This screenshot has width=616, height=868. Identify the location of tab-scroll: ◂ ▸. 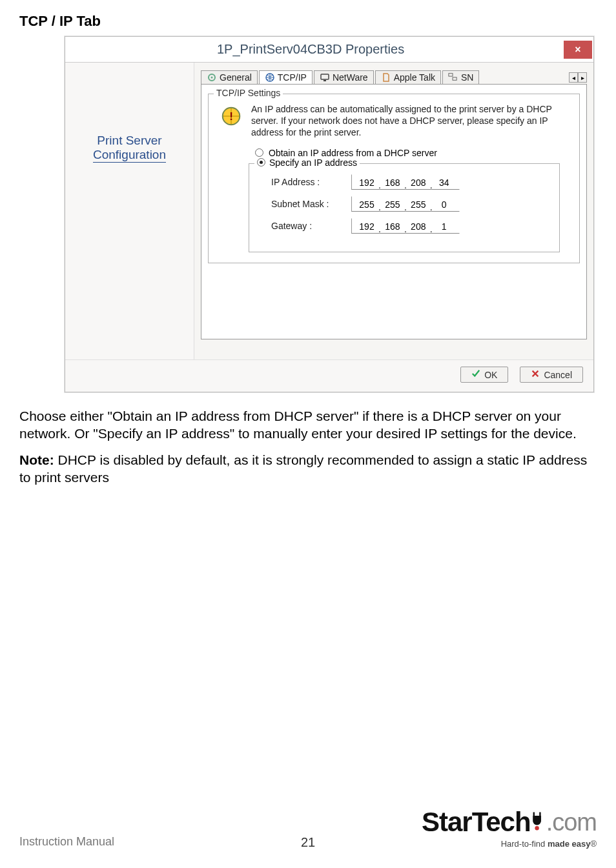
(578, 78).